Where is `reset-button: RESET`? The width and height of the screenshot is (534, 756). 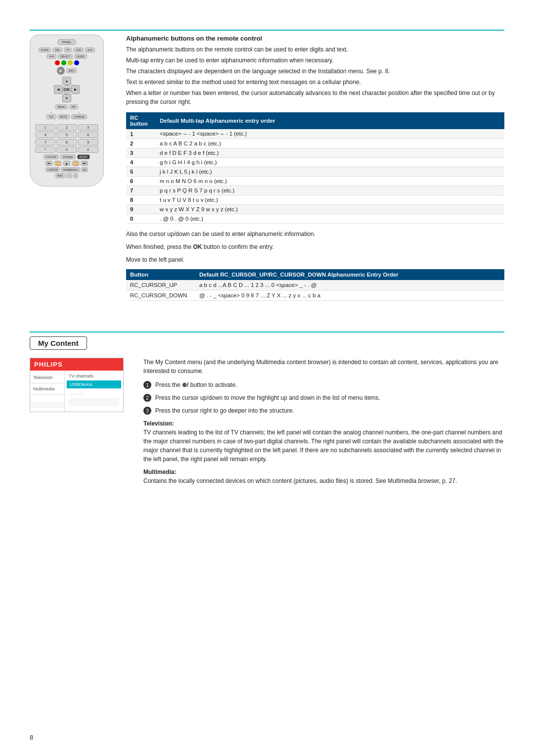
reset-button: RESET is located at coordinates (84, 157).